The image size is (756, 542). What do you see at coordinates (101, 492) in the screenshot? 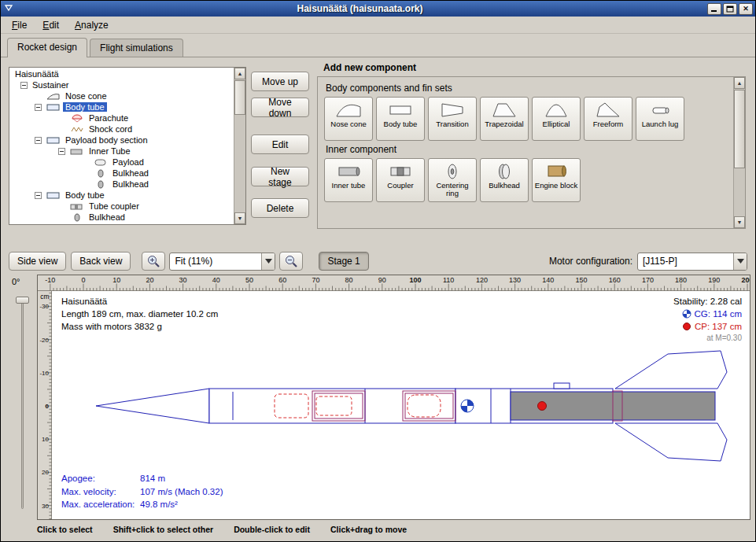
I see `max-velocity-label: Max. velocity:` at bounding box center [101, 492].